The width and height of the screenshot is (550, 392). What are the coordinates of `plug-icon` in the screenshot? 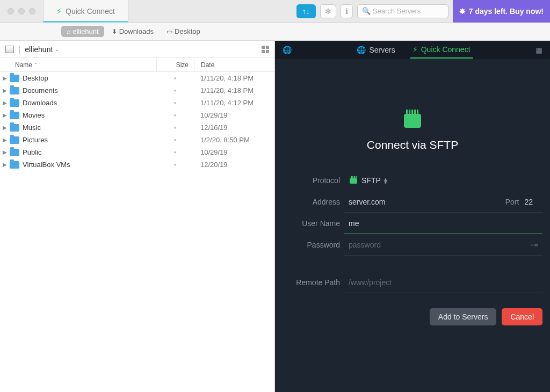 It's located at (353, 180).